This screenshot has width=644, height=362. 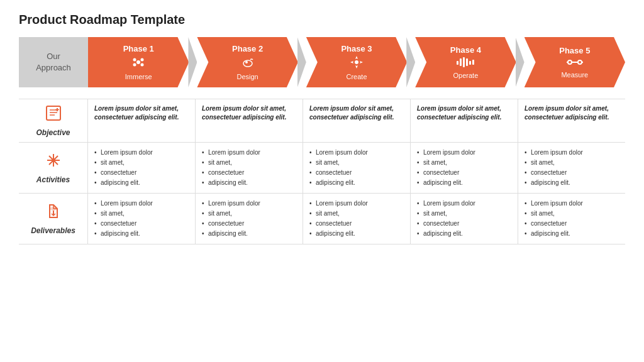 I want to click on cell-activities-1: Lorem ipsum dolorsit amet,consectetuerad…, so click(x=142, y=168).